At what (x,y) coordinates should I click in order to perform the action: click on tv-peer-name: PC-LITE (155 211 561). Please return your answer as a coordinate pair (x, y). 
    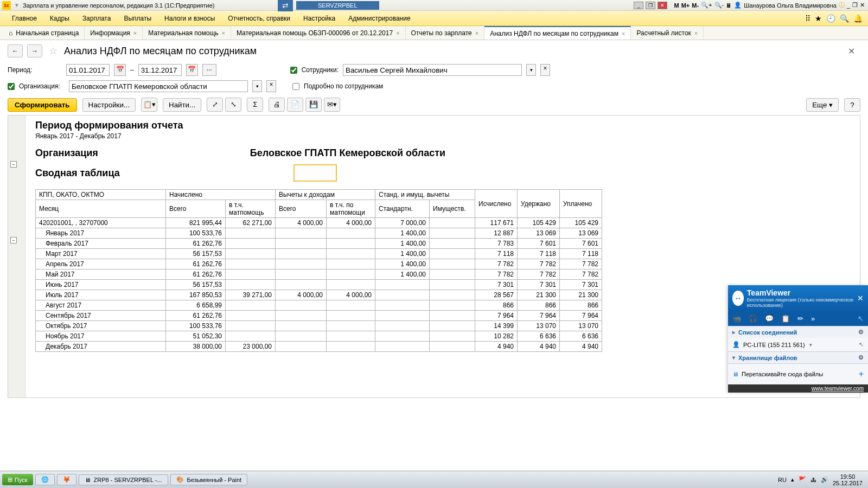
    Looking at the image, I should click on (774, 345).